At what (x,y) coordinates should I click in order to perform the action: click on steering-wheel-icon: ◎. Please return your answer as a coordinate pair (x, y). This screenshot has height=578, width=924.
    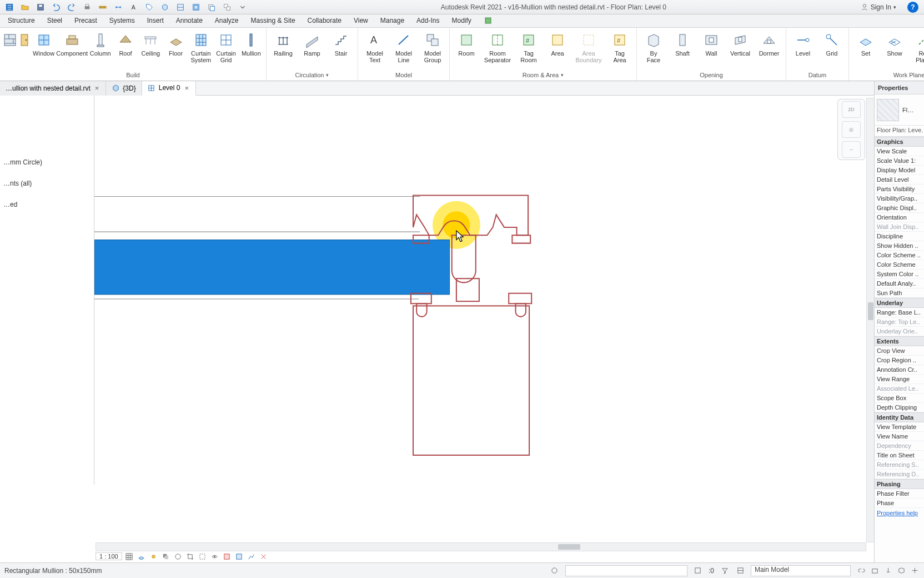
    Looking at the image, I should click on (851, 129).